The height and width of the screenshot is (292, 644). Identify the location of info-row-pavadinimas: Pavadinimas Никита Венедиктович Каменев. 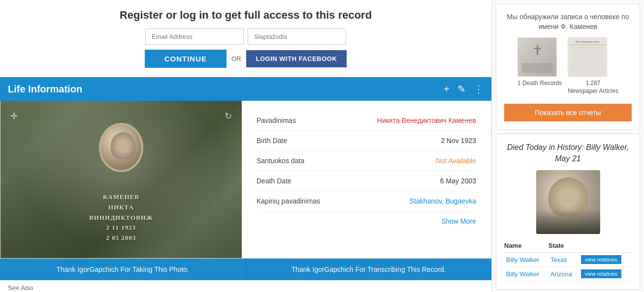
(366, 121).